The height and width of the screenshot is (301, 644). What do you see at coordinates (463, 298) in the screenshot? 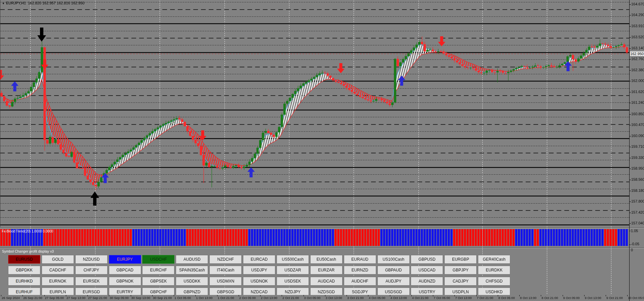
I see `time-axis-label: 7 Oct 13:00` at bounding box center [463, 298].